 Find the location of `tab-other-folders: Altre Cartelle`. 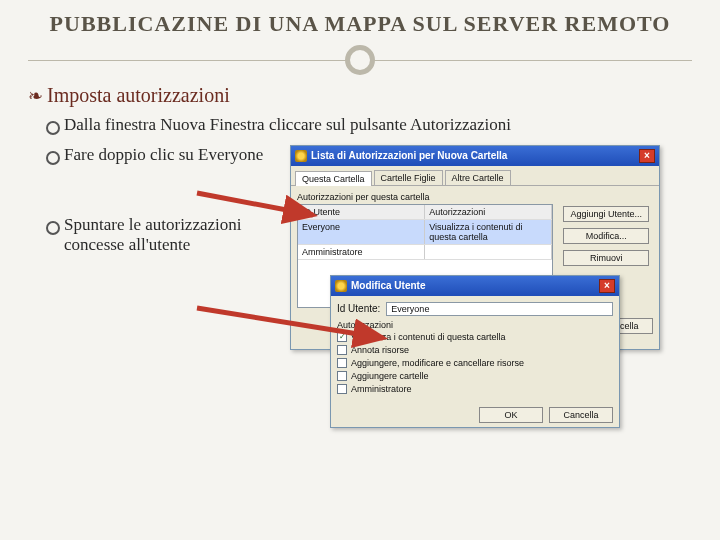

tab-other-folders: Altre Cartelle is located at coordinates (478, 178).